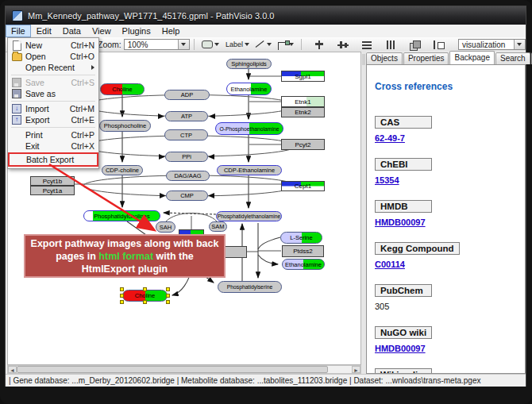  I want to click on pathway-node-sah: SAH, so click(165, 227).